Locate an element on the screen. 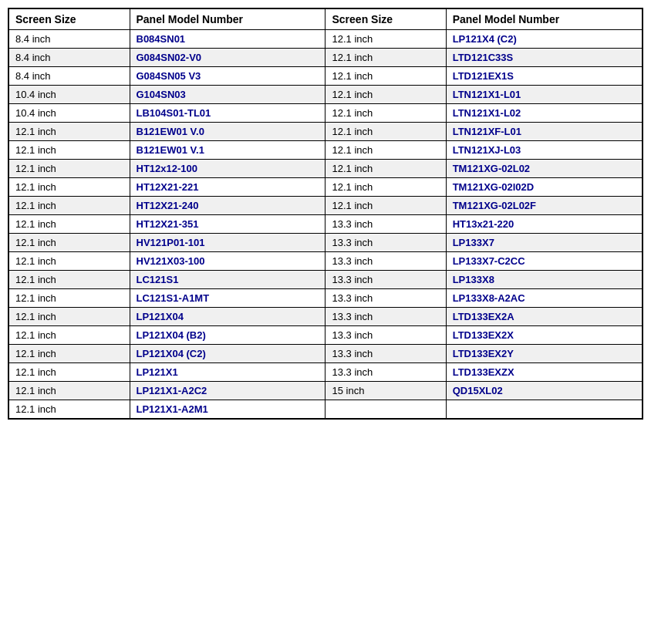 The image size is (651, 644). model-cell: LP121X4 (C2) is located at coordinates (545, 39).